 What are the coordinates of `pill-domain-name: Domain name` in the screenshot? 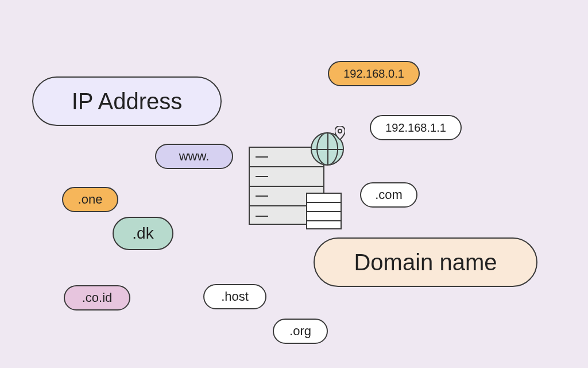 It's located at (425, 262).